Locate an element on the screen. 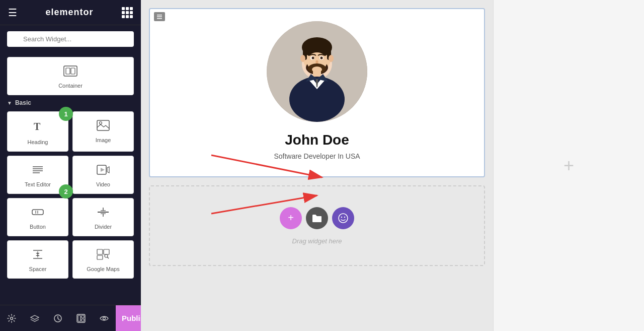 This screenshot has width=644, height=331. divider-label: Divider is located at coordinates (103, 227).